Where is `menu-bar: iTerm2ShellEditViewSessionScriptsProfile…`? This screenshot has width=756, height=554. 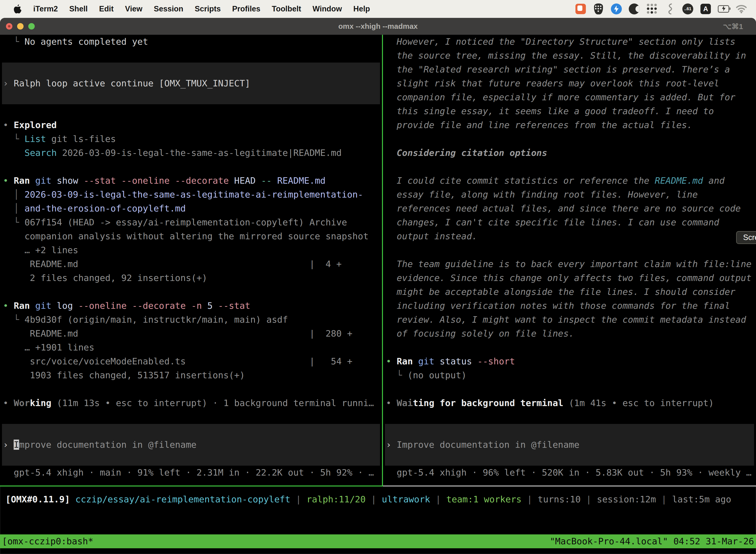 menu-bar: iTerm2ShellEditViewSessionScriptsProfile… is located at coordinates (378, 9).